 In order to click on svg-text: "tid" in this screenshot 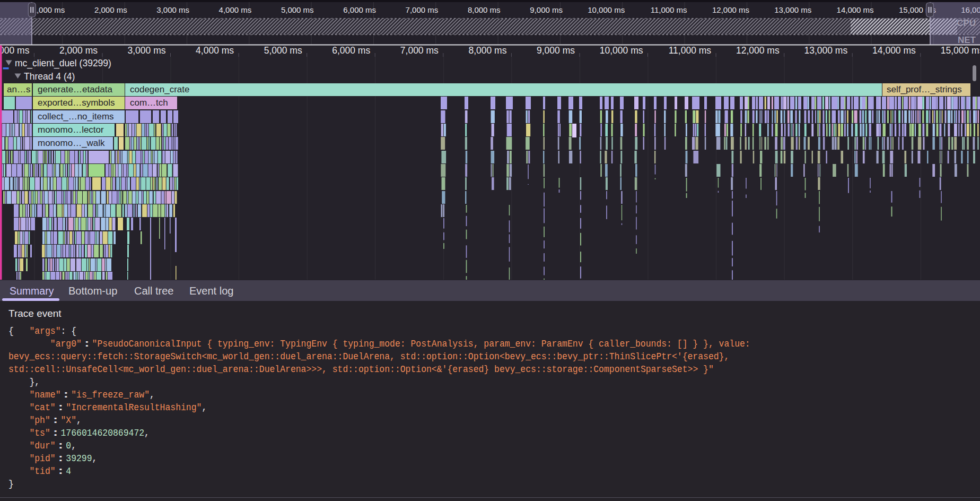, I will do `click(42, 471)`.